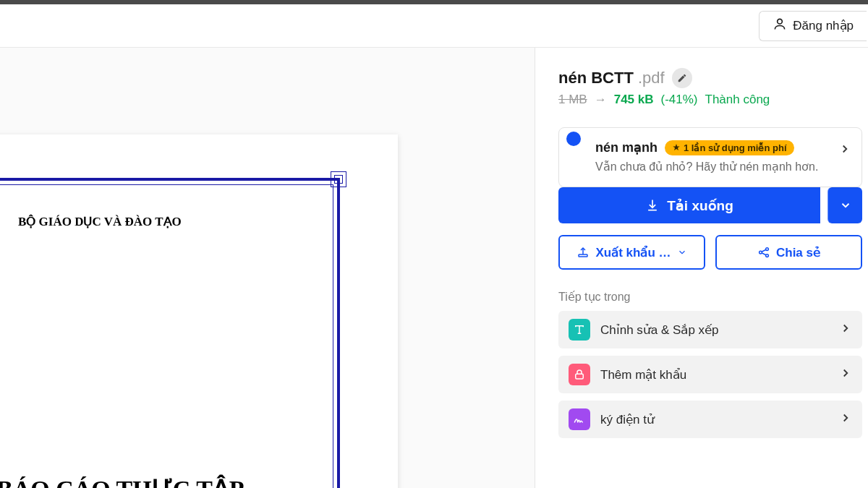 The width and height of the screenshot is (868, 488). Describe the element at coordinates (715, 330) in the screenshot. I see `tool-label: Chỉnh sửa & Sắp xếp` at that location.